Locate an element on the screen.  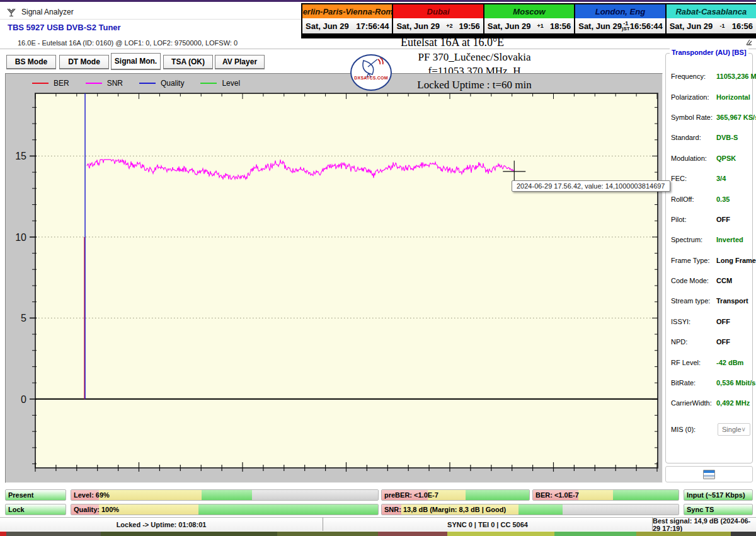
transponder-label: Polarization: is located at coordinates (694, 97).